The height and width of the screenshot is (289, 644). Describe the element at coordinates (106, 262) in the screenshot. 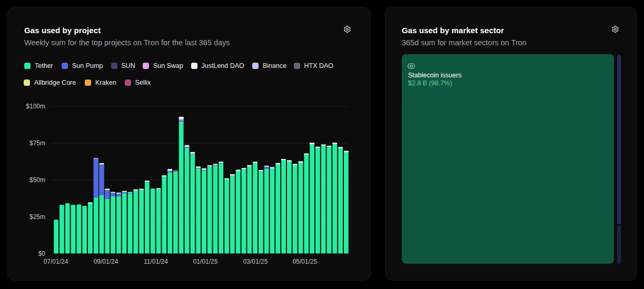

I see `svg-text: 09/01/24` at that location.